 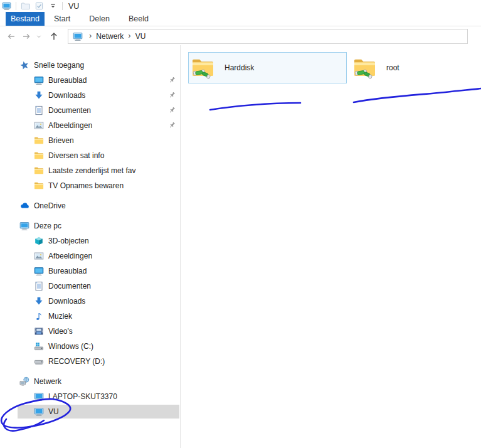 What do you see at coordinates (6, 6) in the screenshot?
I see `app-icon` at bounding box center [6, 6].